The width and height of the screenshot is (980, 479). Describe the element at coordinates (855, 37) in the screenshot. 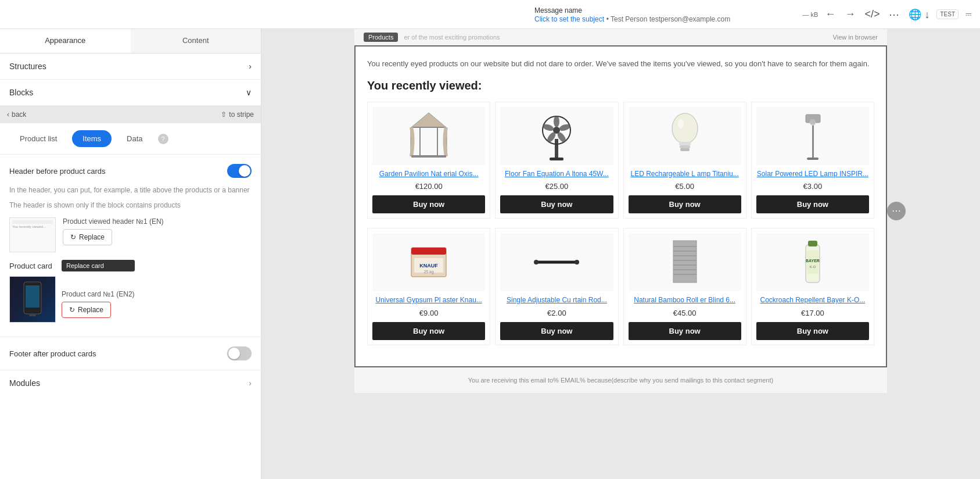

I see `view-browser: View in browser` at that location.